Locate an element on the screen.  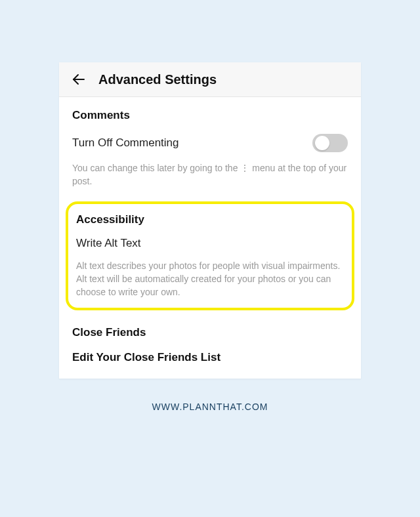
close-friends-section: Close Friends Edit Your Close Friends Li… is located at coordinates (210, 349).